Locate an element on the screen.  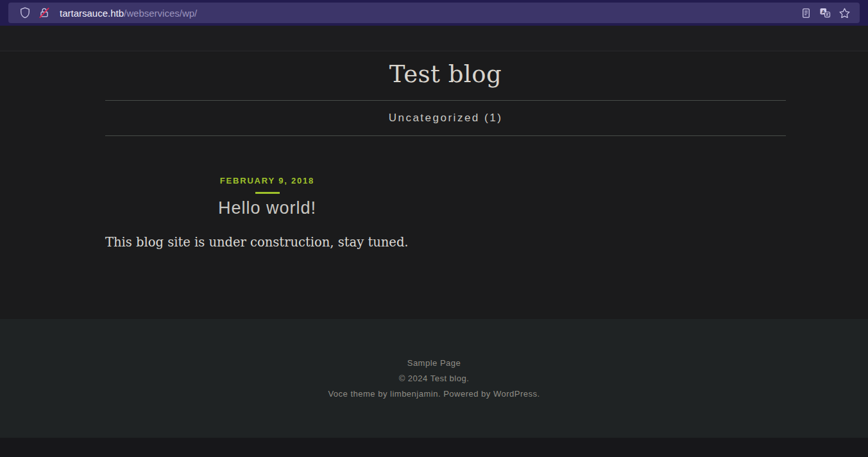
footer-wordpress-link: WordPress is located at coordinates (516, 394).